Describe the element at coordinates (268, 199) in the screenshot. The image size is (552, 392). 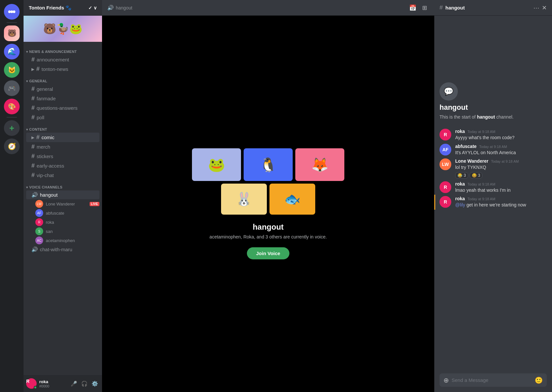
I see `voice-tiles-row-bottom: 🐰 🐟` at that location.